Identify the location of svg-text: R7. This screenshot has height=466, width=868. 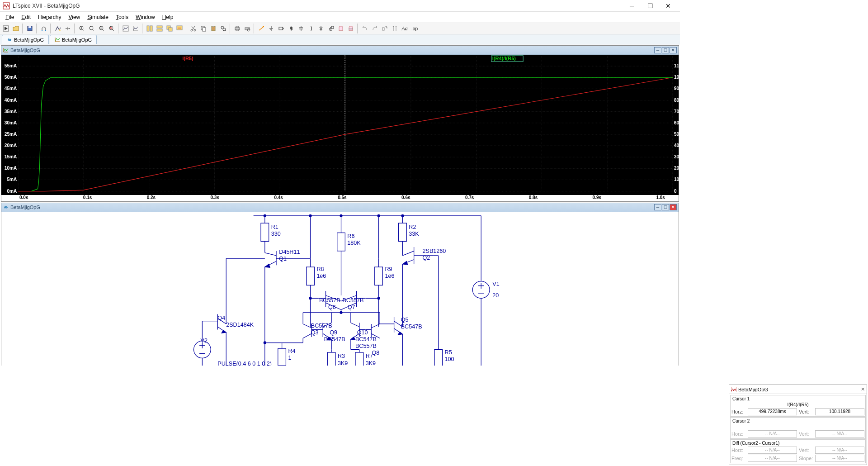
(369, 356).